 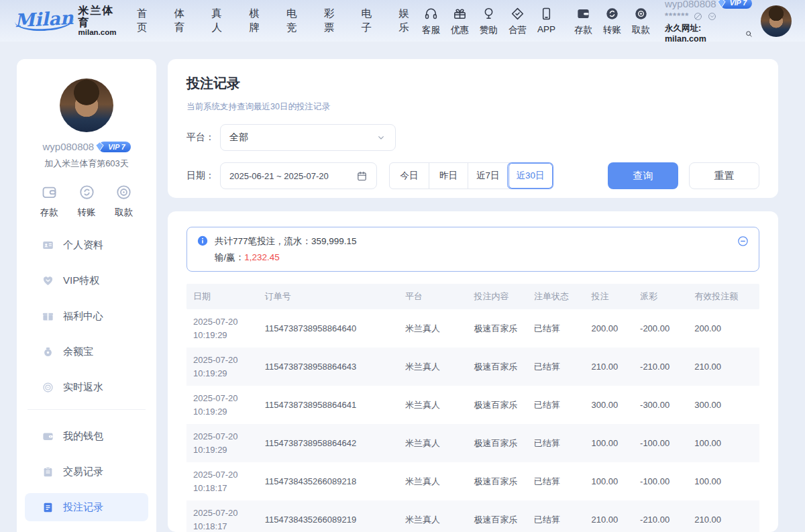 What do you see at coordinates (518, 21) in the screenshot?
I see `header-link-合营: 合营` at bounding box center [518, 21].